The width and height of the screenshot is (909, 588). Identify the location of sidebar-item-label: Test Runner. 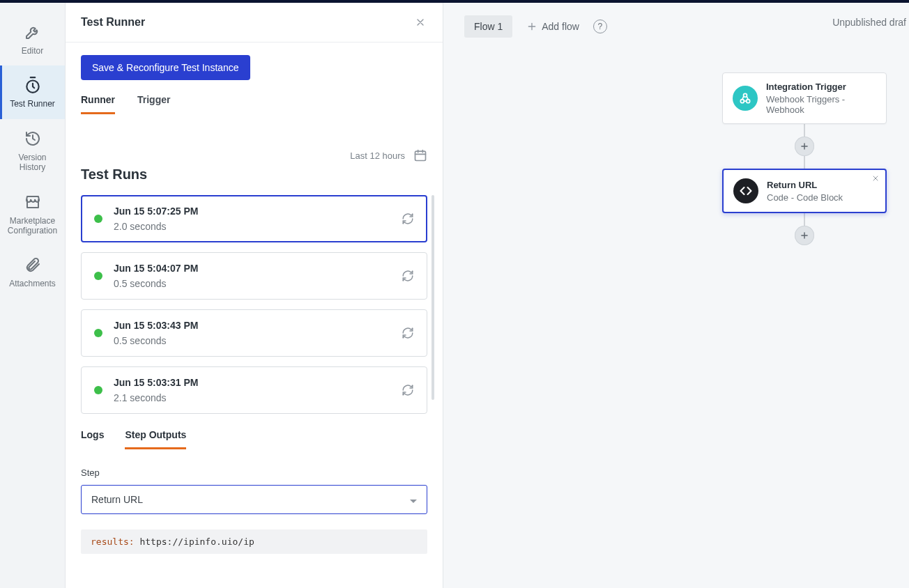
(32, 104).